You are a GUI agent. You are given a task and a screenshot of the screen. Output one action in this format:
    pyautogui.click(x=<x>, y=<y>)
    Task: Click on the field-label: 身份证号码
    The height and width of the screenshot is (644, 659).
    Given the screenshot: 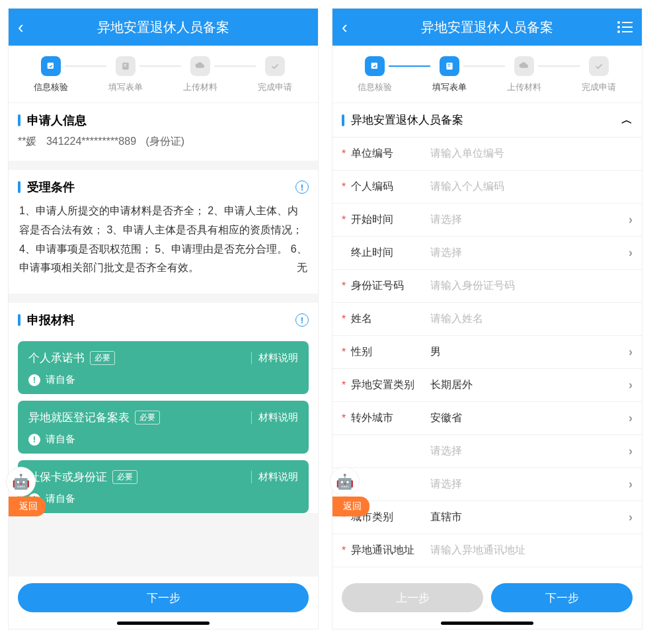 What is the action you would take?
    pyautogui.click(x=391, y=286)
    